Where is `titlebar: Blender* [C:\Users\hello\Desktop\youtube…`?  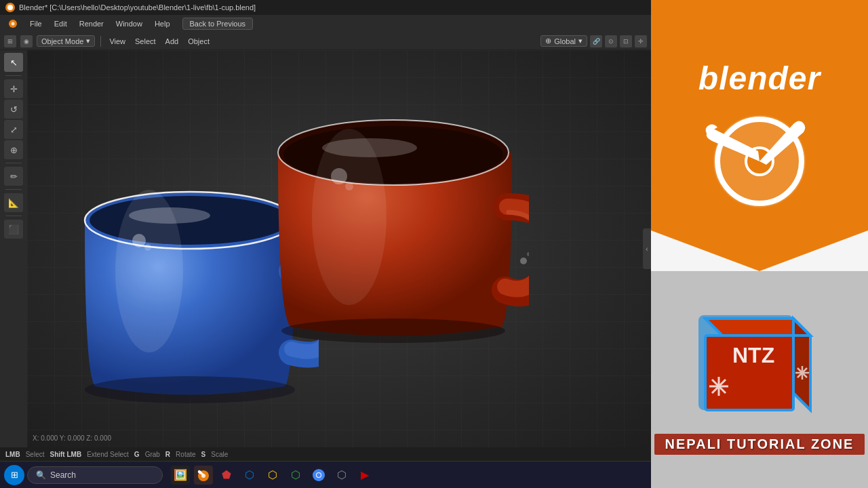 titlebar: Blender* [C:\Users\hello\Desktop\youtube… is located at coordinates (326, 7).